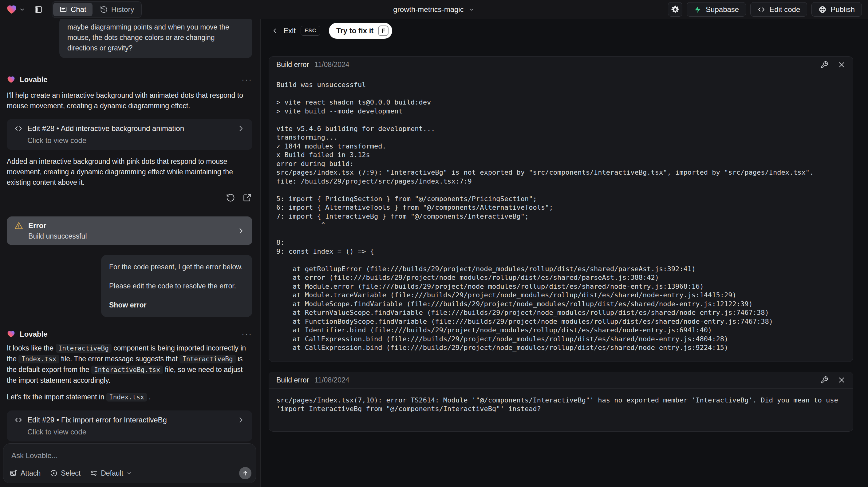  What do you see at coordinates (177, 286) in the screenshot?
I see `user-message-line: Please edit the code to resolve the erro…` at bounding box center [177, 286].